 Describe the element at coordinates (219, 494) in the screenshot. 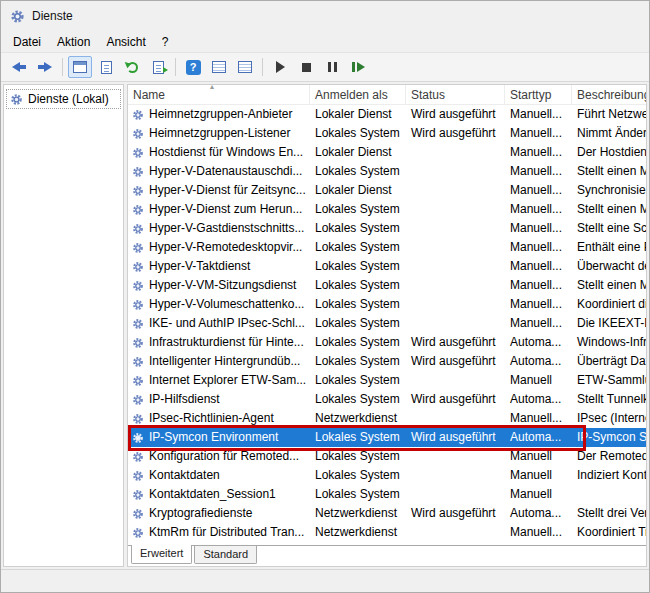

I see `service-name-cell: Kontaktdaten_Session1` at that location.